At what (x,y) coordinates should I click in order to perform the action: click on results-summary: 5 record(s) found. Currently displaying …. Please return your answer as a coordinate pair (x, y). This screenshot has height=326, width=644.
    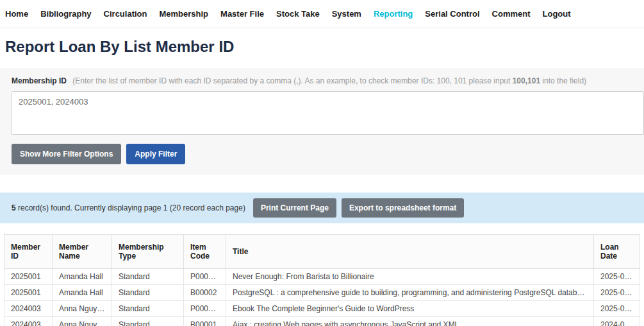
    Looking at the image, I should click on (128, 208).